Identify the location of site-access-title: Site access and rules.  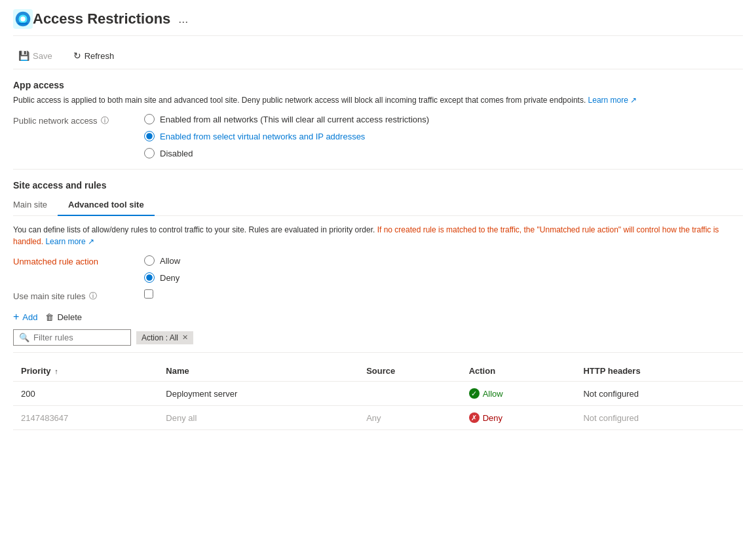
(378, 185).